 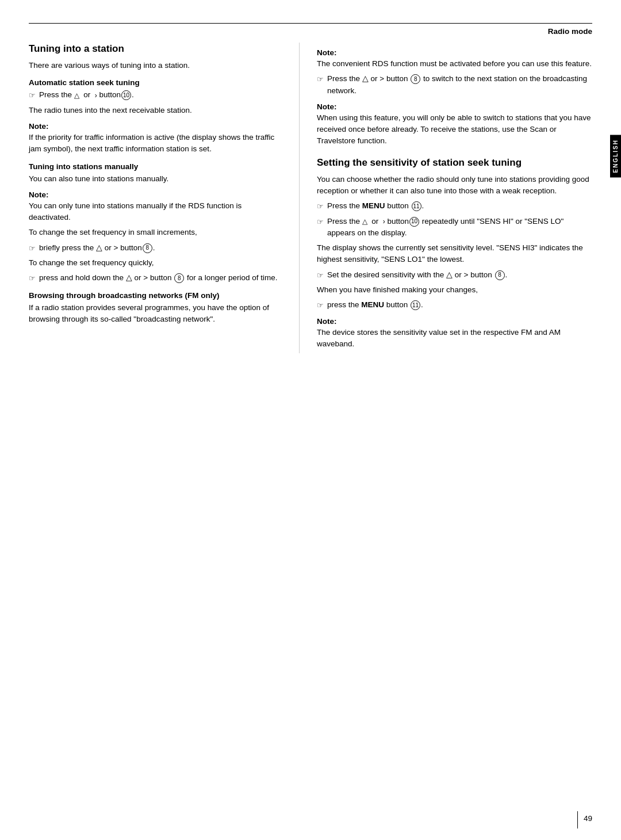 What do you see at coordinates (454, 275) in the screenshot?
I see `right-arrow4: ☞ Set the desired sensitivity with the △…` at bounding box center [454, 275].